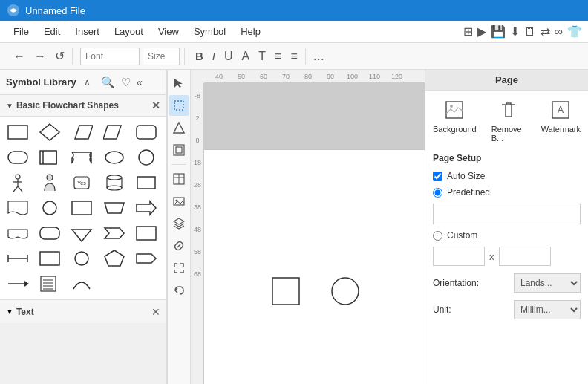  Describe the element at coordinates (129, 31) in the screenshot. I see `menu-layout: Layout` at that location.